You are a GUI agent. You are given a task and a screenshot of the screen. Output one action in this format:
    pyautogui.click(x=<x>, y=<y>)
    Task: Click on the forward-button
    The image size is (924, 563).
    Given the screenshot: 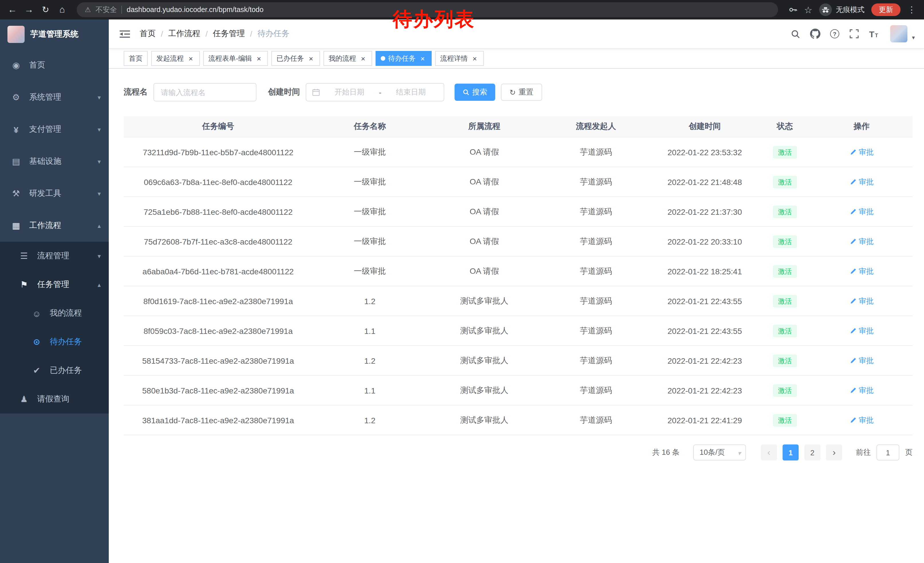 What is the action you would take?
    pyautogui.click(x=29, y=10)
    